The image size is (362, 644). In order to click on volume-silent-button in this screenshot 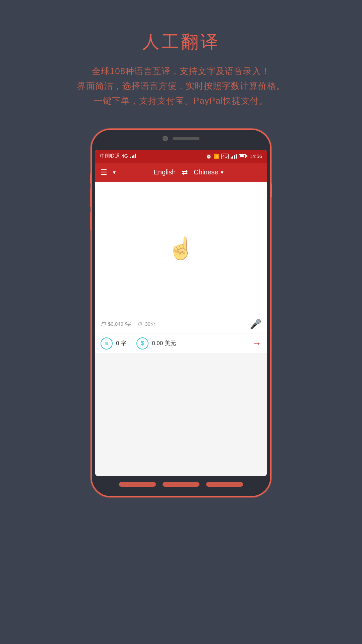, I will do `click(90, 178)`.